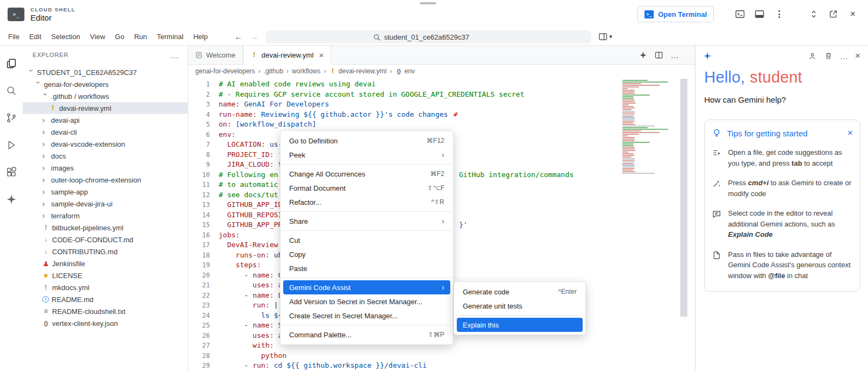  I want to click on trash-icon, so click(828, 56).